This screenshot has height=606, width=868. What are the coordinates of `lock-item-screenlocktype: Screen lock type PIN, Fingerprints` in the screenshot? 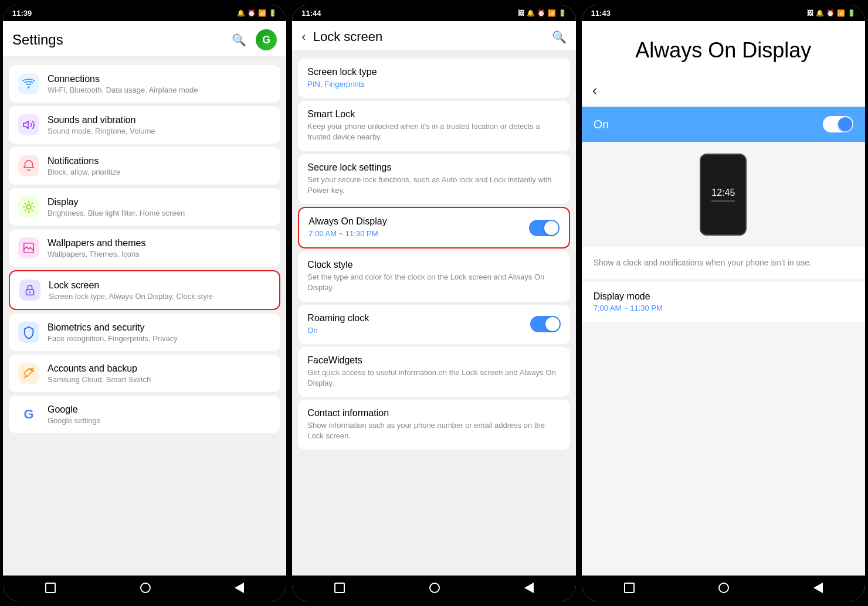 It's located at (434, 79).